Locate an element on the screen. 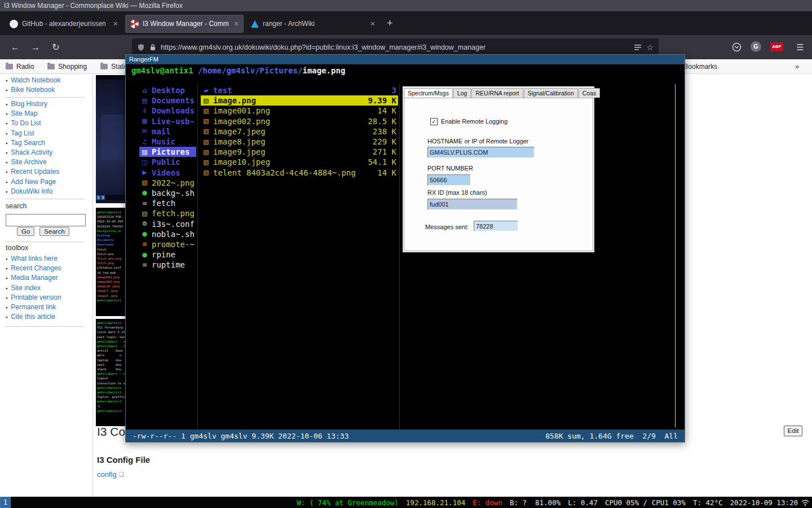 This screenshot has height=508, width=812. status-block: E: down is located at coordinates (487, 502).